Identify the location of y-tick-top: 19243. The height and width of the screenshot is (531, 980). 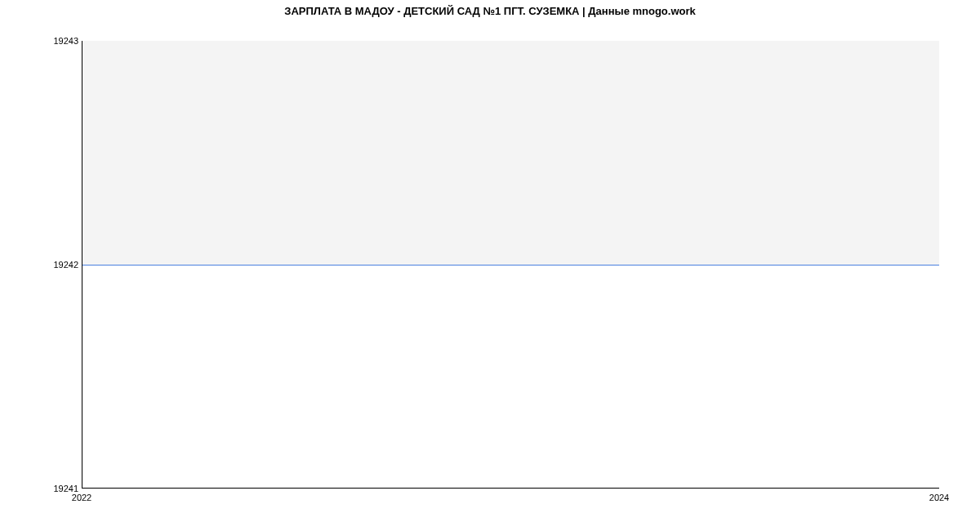
(65, 41).